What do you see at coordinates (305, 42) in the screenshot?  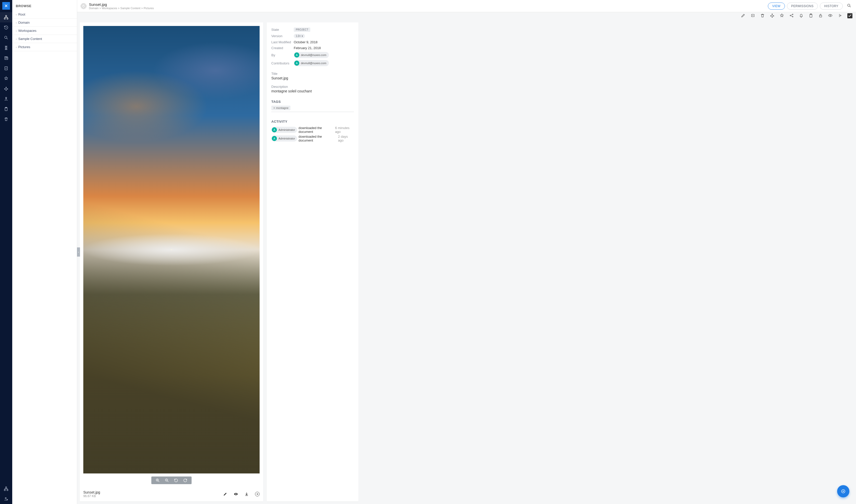 I see `modified-value: October 9, 2018` at bounding box center [305, 42].